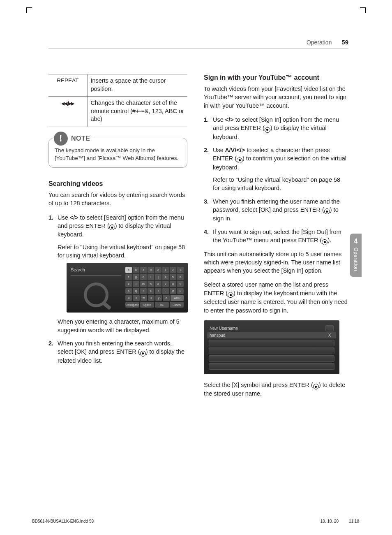  Describe the element at coordinates (276, 262) in the screenshot. I see `paragraph-store-users: This unit can automatically store up to …` at that location.